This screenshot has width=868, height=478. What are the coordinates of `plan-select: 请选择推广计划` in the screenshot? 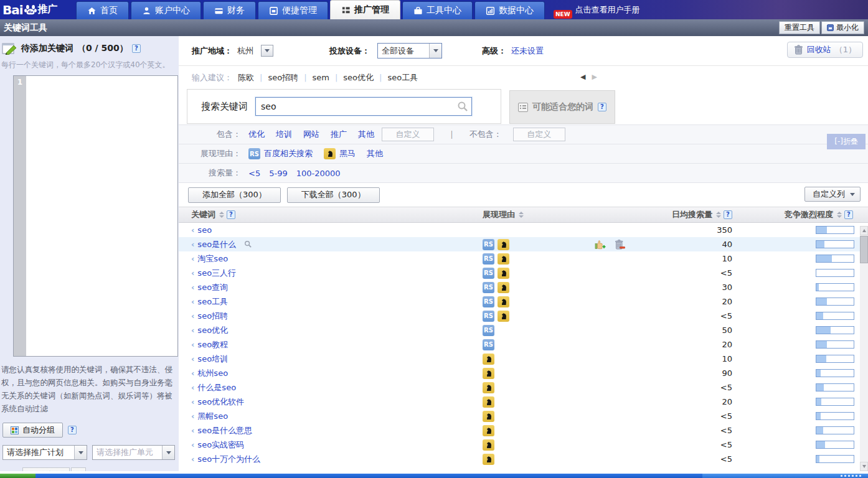 It's located at (45, 452).